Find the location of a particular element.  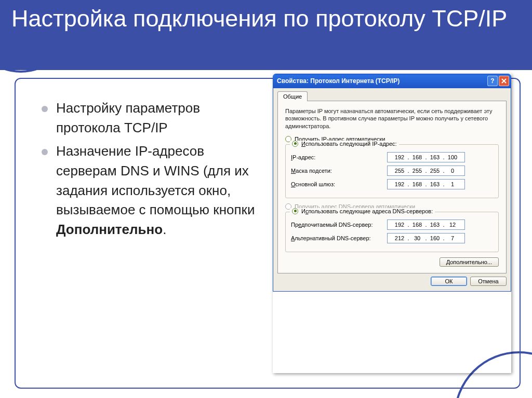

input-mask: 255. 255. 255. 0 is located at coordinates (426, 171).